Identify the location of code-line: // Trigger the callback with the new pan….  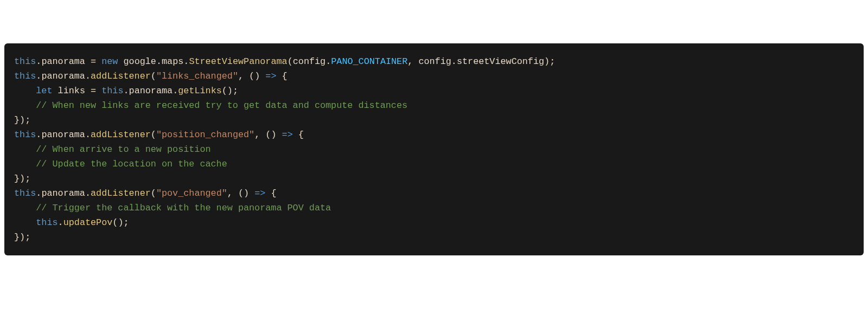
(434, 208).